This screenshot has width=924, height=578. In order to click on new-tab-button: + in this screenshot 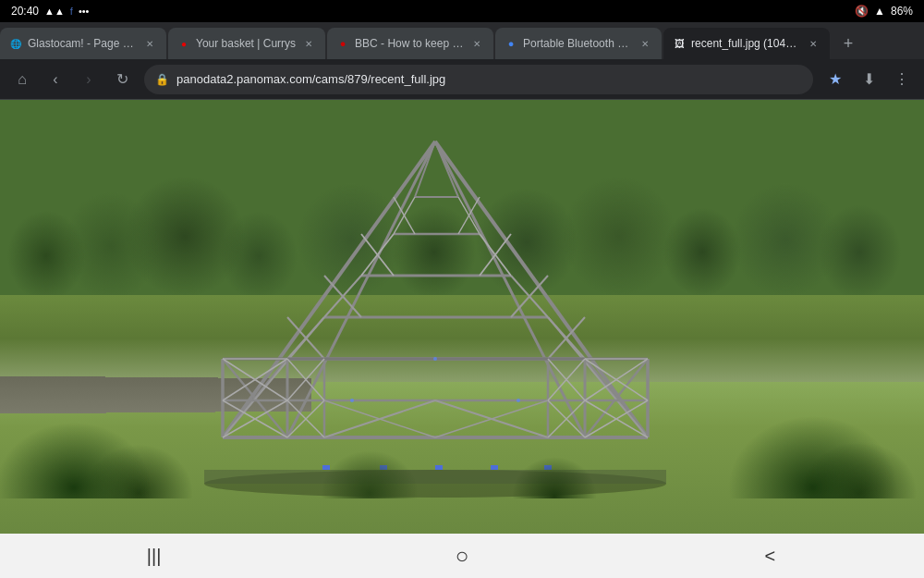, I will do `click(848, 43)`.